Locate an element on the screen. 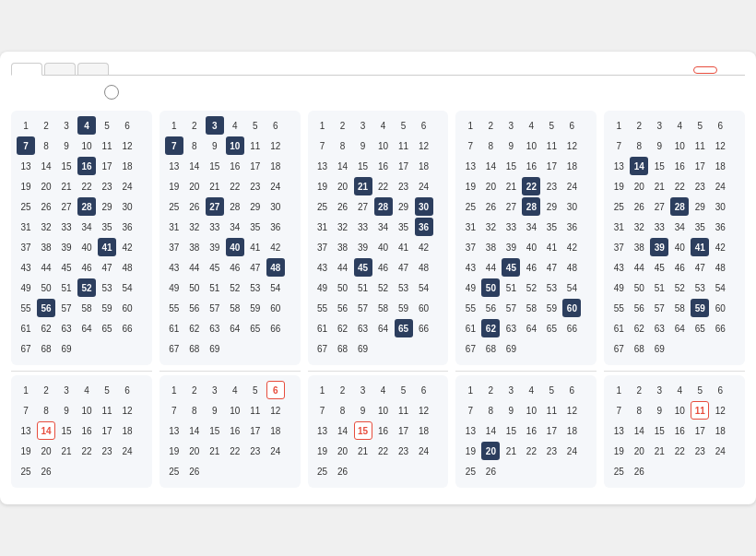 The width and height of the screenshot is (756, 556). num-cell-60: 60 is located at coordinates (127, 308).